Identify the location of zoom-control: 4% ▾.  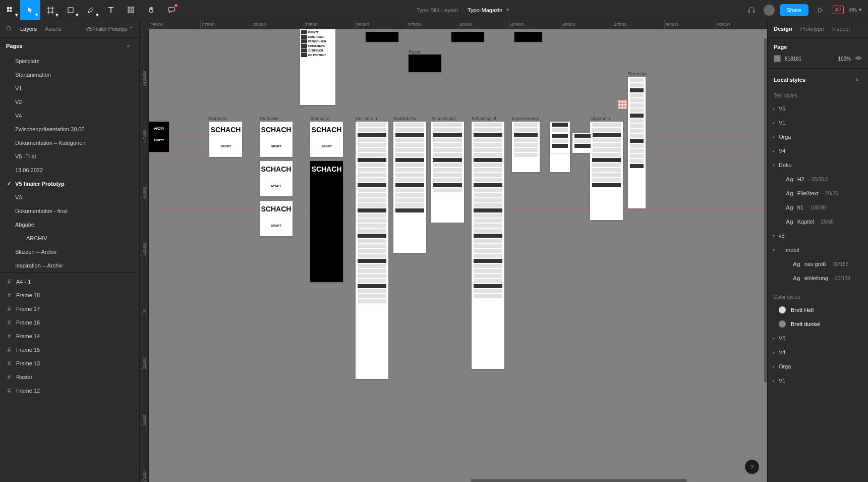
(855, 10).